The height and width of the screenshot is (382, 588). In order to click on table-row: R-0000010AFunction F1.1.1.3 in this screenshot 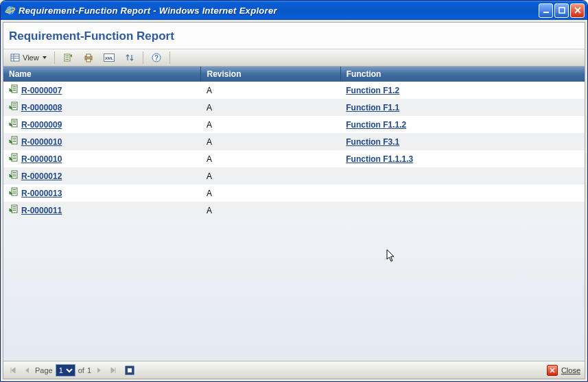, I will do `click(294, 159)`.